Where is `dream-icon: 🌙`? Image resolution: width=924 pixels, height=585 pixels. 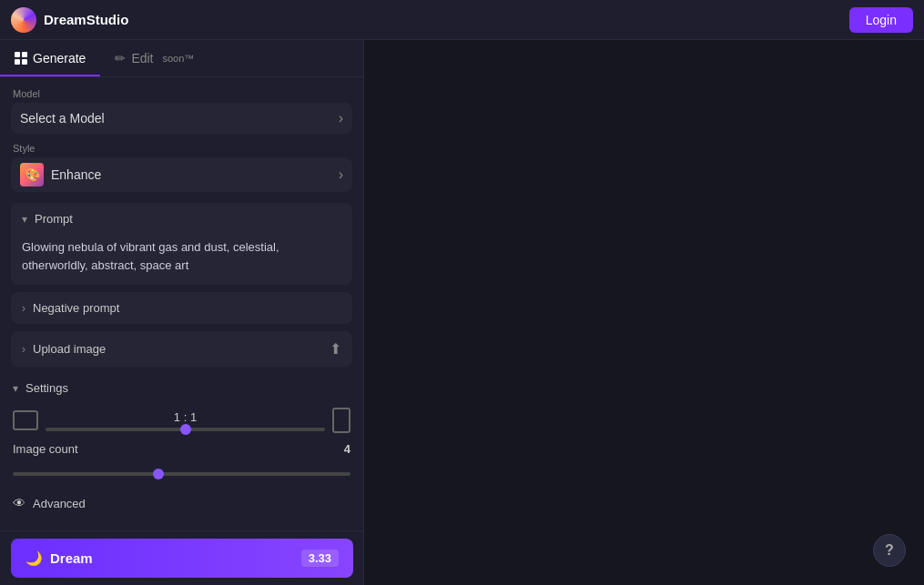 dream-icon: 🌙 is located at coordinates (35, 559).